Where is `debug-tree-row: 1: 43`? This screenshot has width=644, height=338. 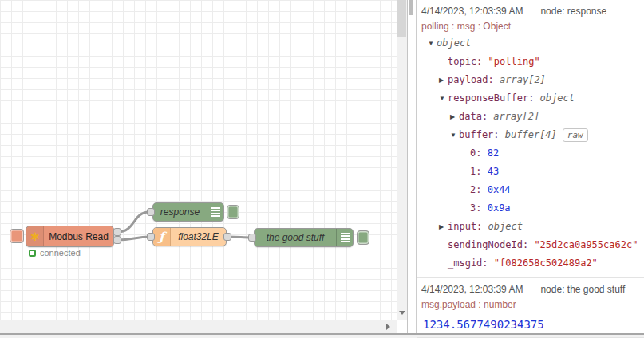 debug-tree-row: 1: 43 is located at coordinates (530, 172).